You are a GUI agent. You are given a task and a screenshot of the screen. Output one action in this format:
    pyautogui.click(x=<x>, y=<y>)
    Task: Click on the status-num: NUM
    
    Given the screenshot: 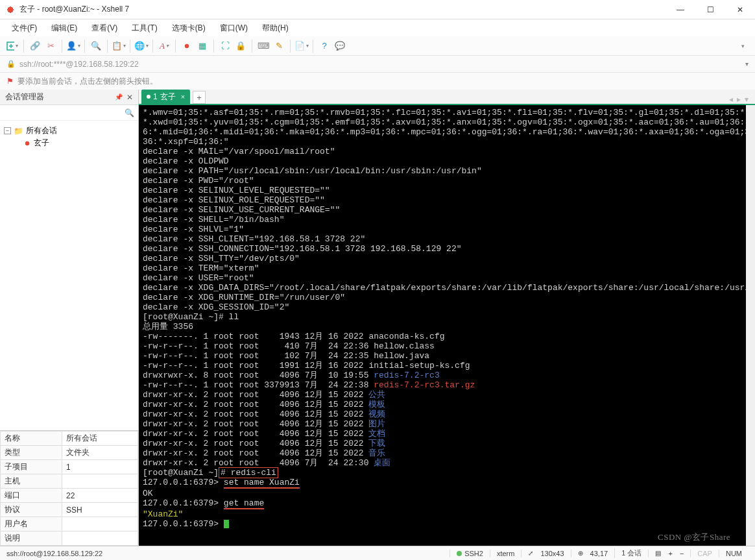 What is the action you would take?
    pyautogui.click(x=734, y=554)
    